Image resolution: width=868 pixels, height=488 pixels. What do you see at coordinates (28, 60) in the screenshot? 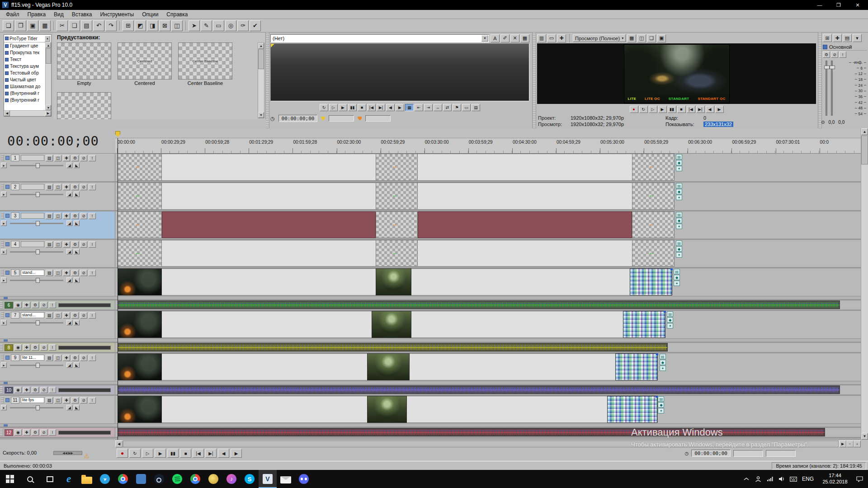
I see `generator-item-3: Текст` at bounding box center [28, 60].